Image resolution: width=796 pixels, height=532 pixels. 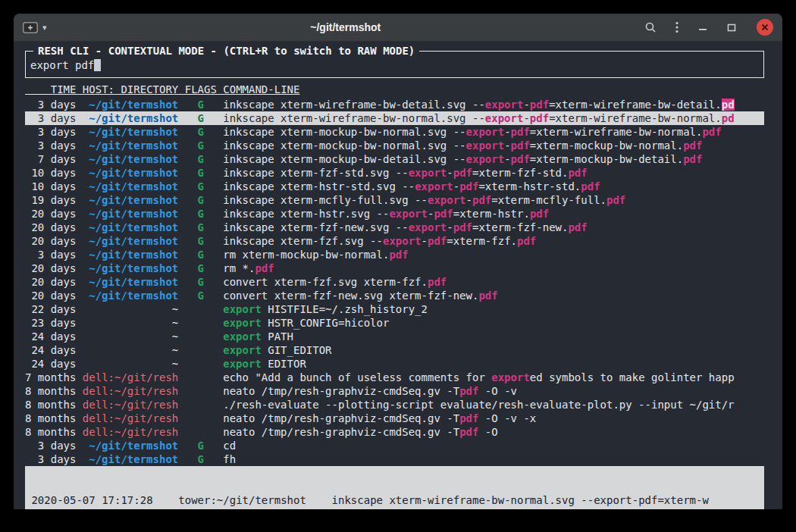 I want to click on new-terminal-icon, so click(x=30, y=27).